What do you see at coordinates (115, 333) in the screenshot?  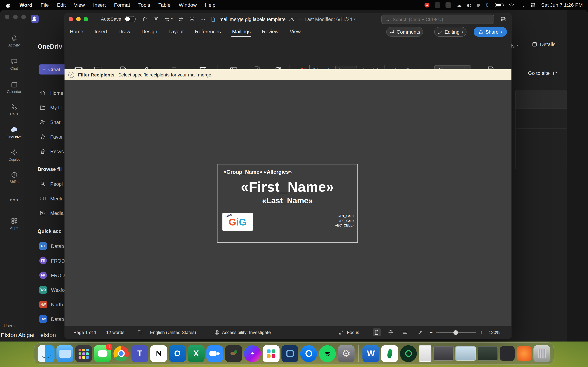 I see `word-count-label: 12 words` at bounding box center [115, 333].